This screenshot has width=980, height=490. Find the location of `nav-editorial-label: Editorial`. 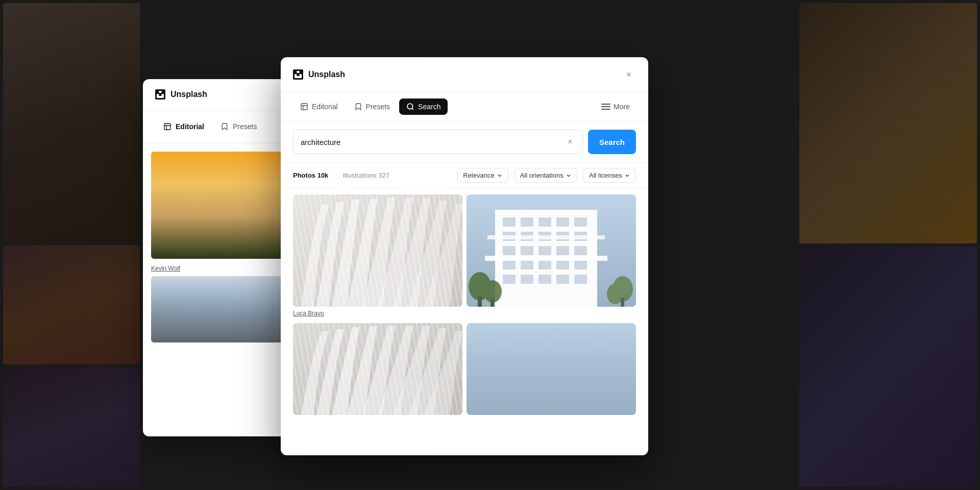

nav-editorial-label: Editorial is located at coordinates (325, 107).